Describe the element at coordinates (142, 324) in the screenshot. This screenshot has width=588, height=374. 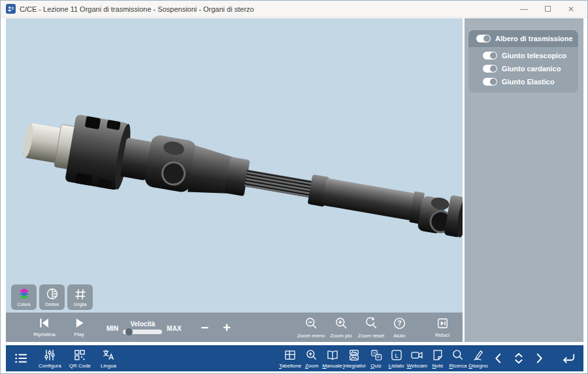
I see `speed-title: Velocità` at that location.